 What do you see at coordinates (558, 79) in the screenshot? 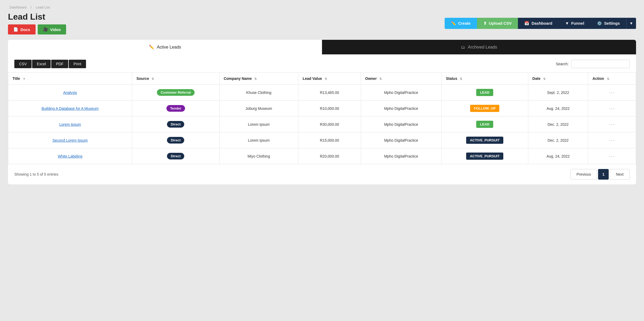
I see `col-date: Date ⇅` at bounding box center [558, 79].